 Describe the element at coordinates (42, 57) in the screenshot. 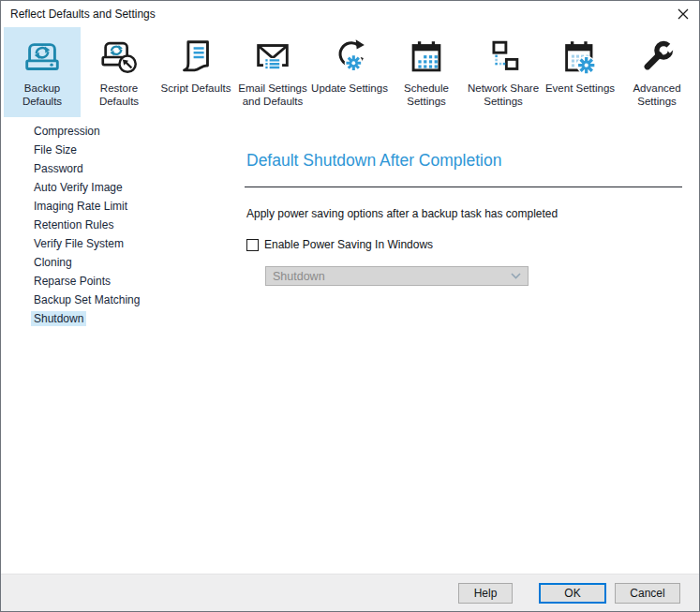

I see `backup-defaults-icon` at that location.